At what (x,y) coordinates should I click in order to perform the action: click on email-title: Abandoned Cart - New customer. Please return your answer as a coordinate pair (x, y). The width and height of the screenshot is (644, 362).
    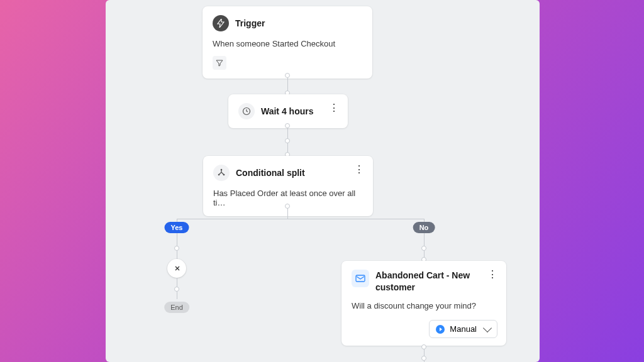
    Looking at the image, I should click on (436, 282).